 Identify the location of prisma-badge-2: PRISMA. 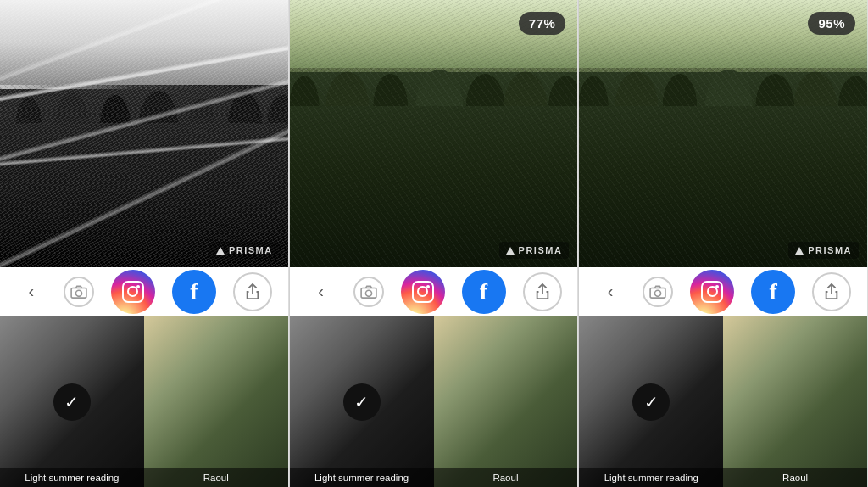
(534, 250).